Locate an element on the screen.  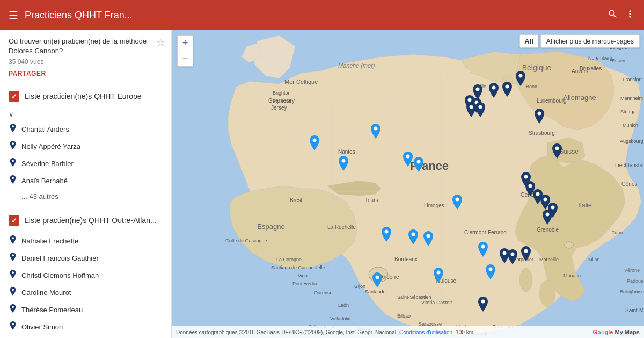
list-item: Daniel François Gauthier is located at coordinates (86, 258).